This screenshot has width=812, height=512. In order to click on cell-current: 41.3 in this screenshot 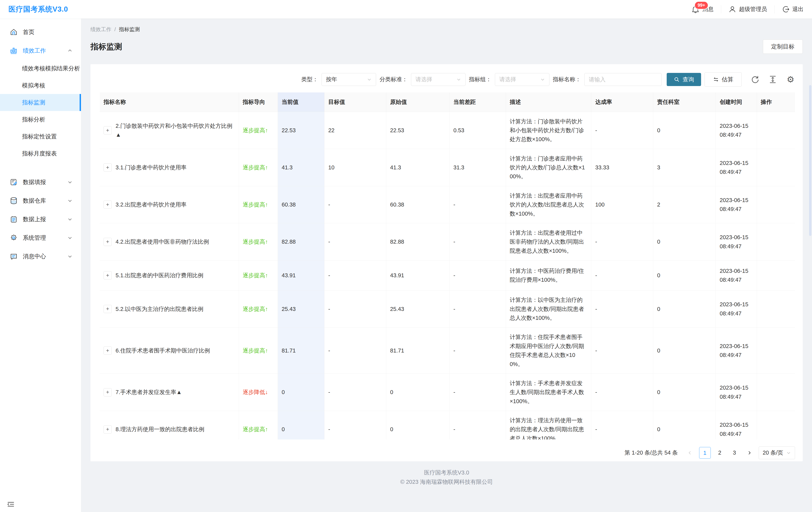, I will do `click(301, 167)`.